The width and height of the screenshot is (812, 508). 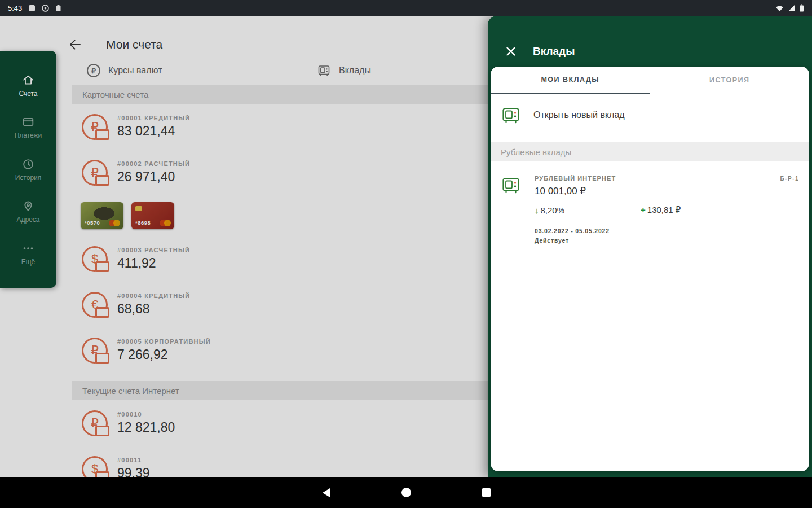 I want to click on status-bar: 5:43, so click(x=406, y=8).